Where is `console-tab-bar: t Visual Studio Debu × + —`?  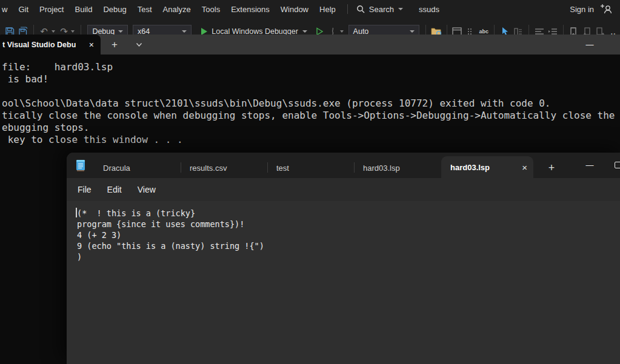
console-tab-bar: t Visual Studio Debu × + — is located at coordinates (310, 45).